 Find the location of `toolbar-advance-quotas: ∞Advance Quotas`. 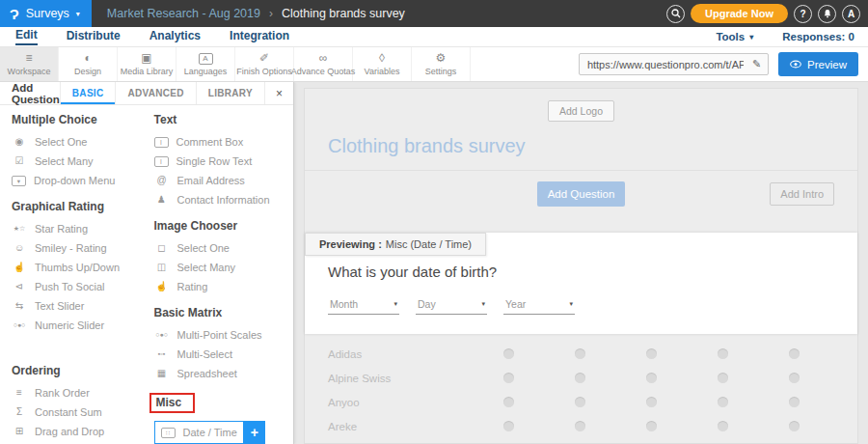

toolbar-advance-quotas: ∞Advance Quotas is located at coordinates (324, 64).